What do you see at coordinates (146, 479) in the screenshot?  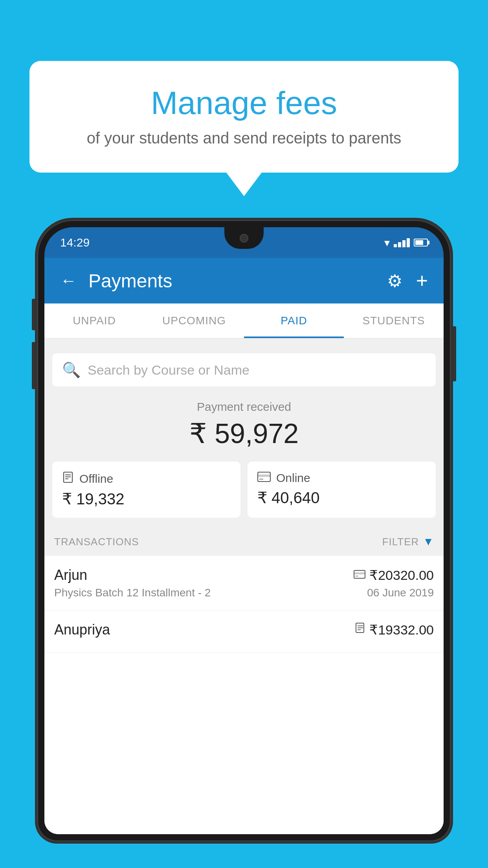 I see `offline-card-top: Offline` at bounding box center [146, 479].